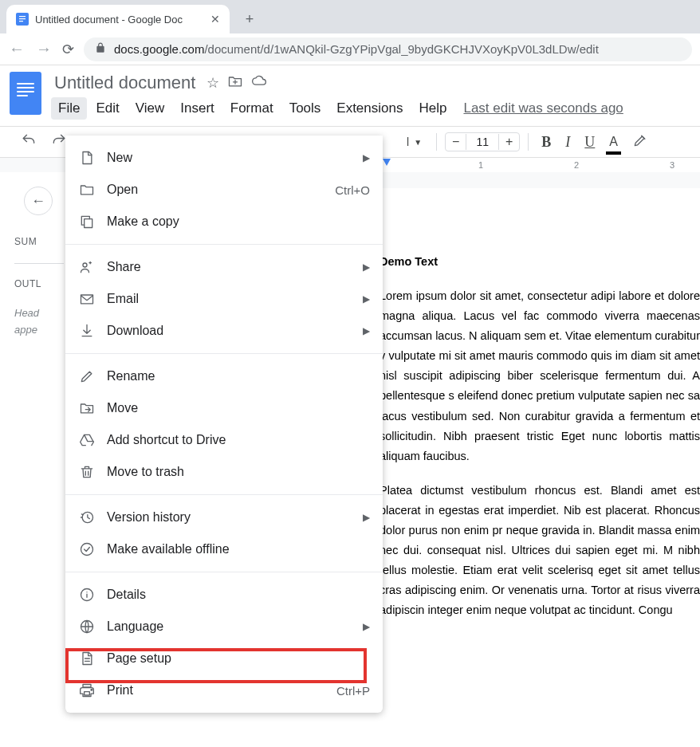 The width and height of the screenshot is (700, 747). What do you see at coordinates (107, 108) in the screenshot?
I see `menu-edit: Edit` at bounding box center [107, 108].